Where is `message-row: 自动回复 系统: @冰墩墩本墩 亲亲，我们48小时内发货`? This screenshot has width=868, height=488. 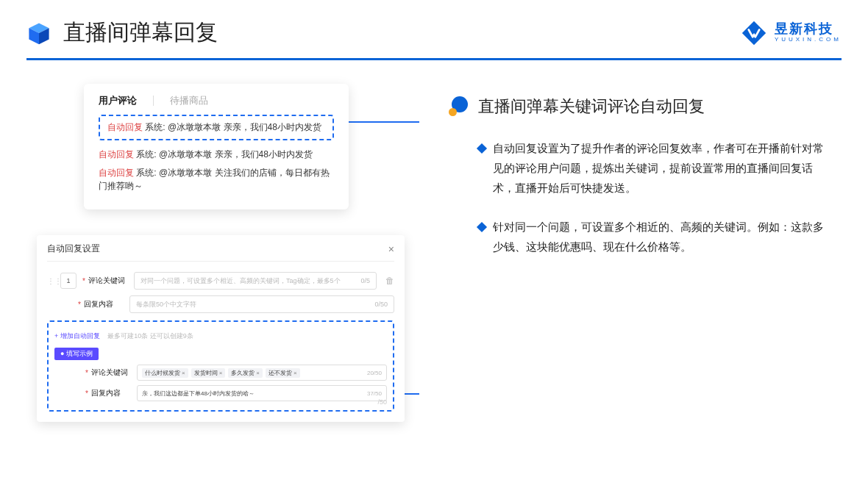 message-row: 自动回复 系统: @冰墩墩本墩 亲亲，我们48小时内发货 is located at coordinates (216, 154).